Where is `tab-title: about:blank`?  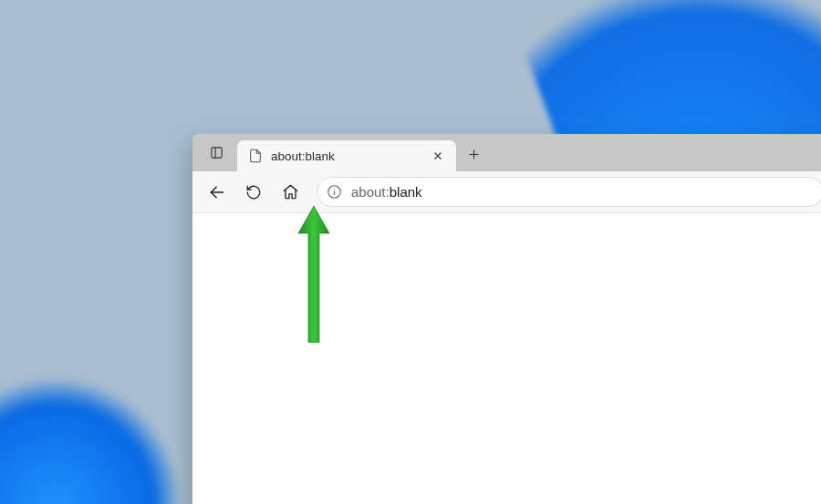
tab-title: about:blank is located at coordinates (345, 157).